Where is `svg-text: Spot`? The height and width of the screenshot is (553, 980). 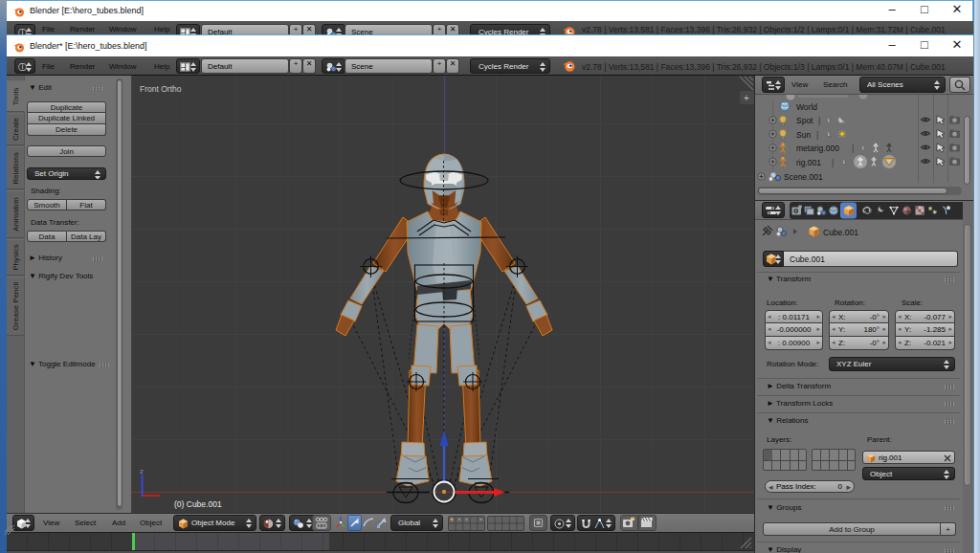
svg-text: Spot is located at coordinates (805, 121).